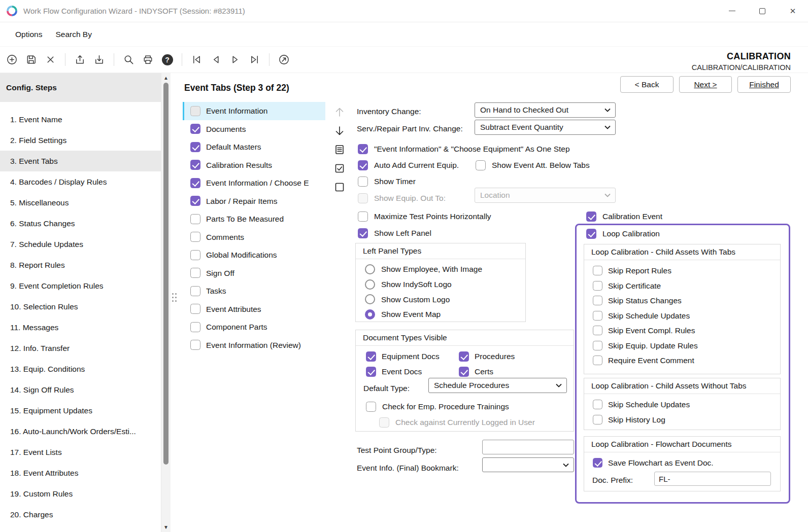 The image size is (808, 532). I want to click on option-loop-calibration: Loop Calibration, so click(623, 233).